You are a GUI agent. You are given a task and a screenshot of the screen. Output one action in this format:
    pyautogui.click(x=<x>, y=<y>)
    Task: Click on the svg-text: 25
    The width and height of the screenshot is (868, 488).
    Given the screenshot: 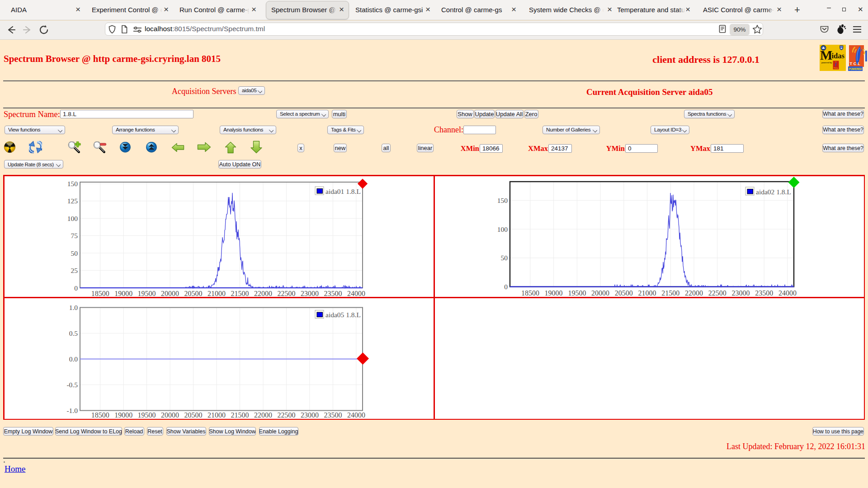 What is the action you would take?
    pyautogui.click(x=75, y=270)
    